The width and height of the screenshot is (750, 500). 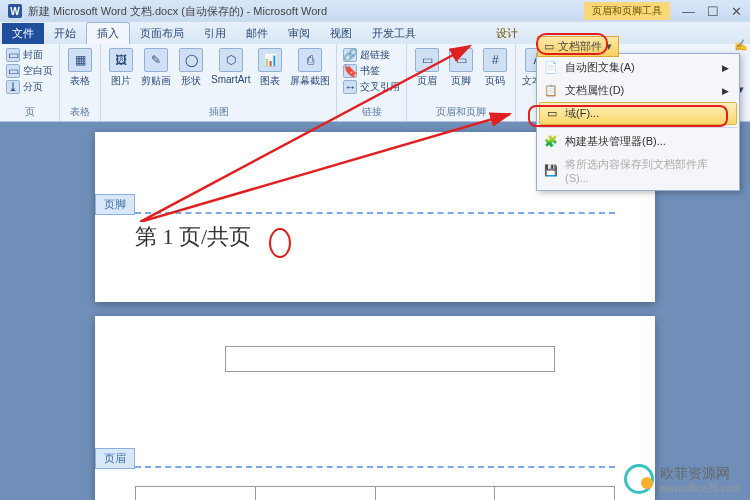 What do you see at coordinates (156, 60) in the screenshot?
I see `clipart-icon: ✎` at bounding box center [156, 60].